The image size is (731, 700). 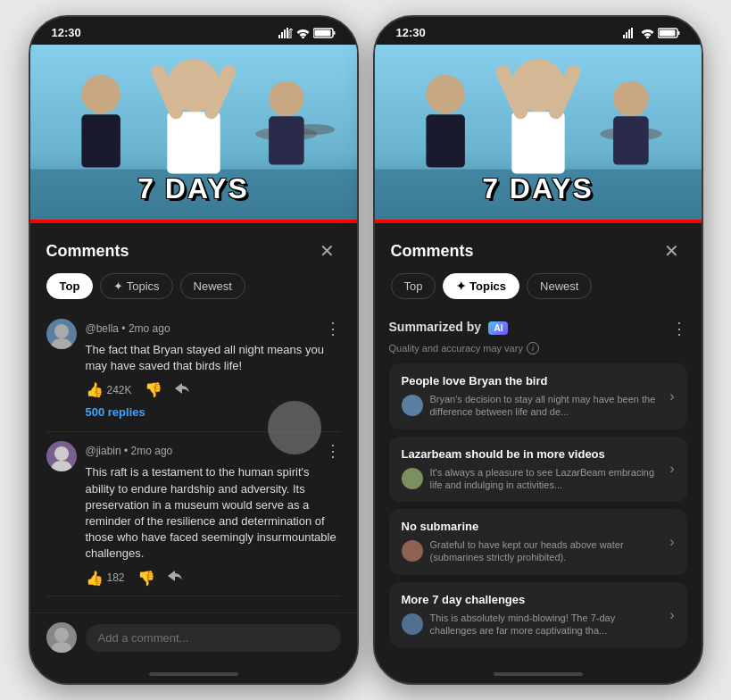 I want to click on comment-item-0: @bella • 2mo ago ⋮ The fact that Bryan s…, so click(x=194, y=371).